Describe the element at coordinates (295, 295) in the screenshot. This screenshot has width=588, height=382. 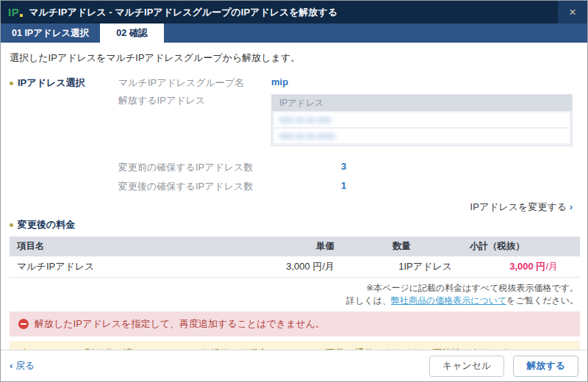
I see `tax-notes: ※本ページに記載の料金はすべて税抜表示価格です。 詳しくは、弊社商品の価格表示に…` at that location.